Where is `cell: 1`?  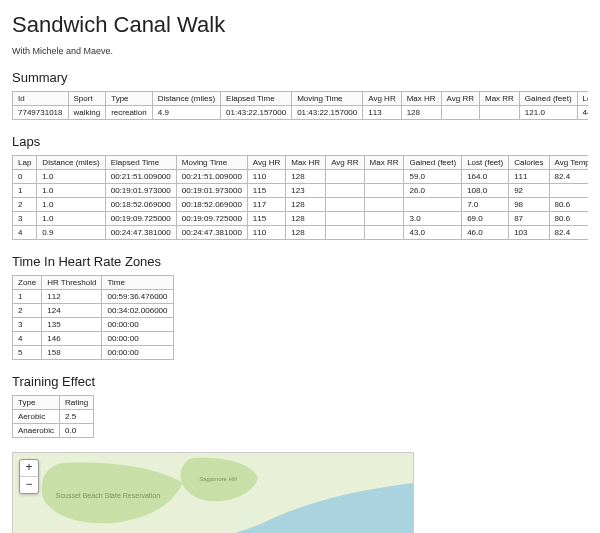
cell: 1 is located at coordinates (28, 297).